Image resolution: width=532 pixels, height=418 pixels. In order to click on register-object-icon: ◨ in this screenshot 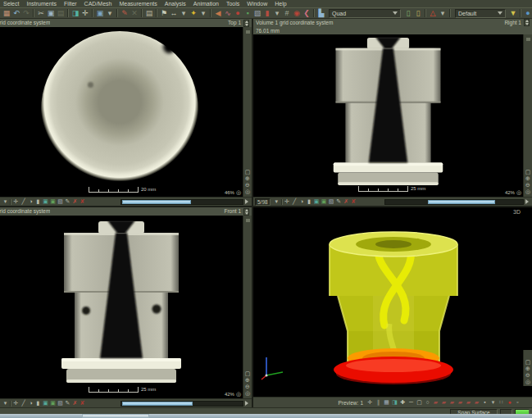, I will do `click(75, 13)`.